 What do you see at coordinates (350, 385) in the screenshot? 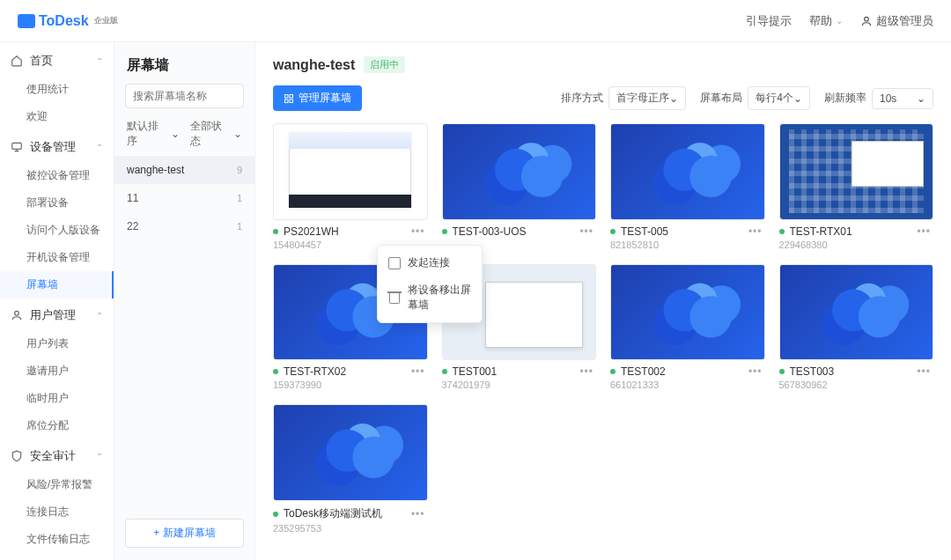
I see `device-id: 159373990` at bounding box center [350, 385].